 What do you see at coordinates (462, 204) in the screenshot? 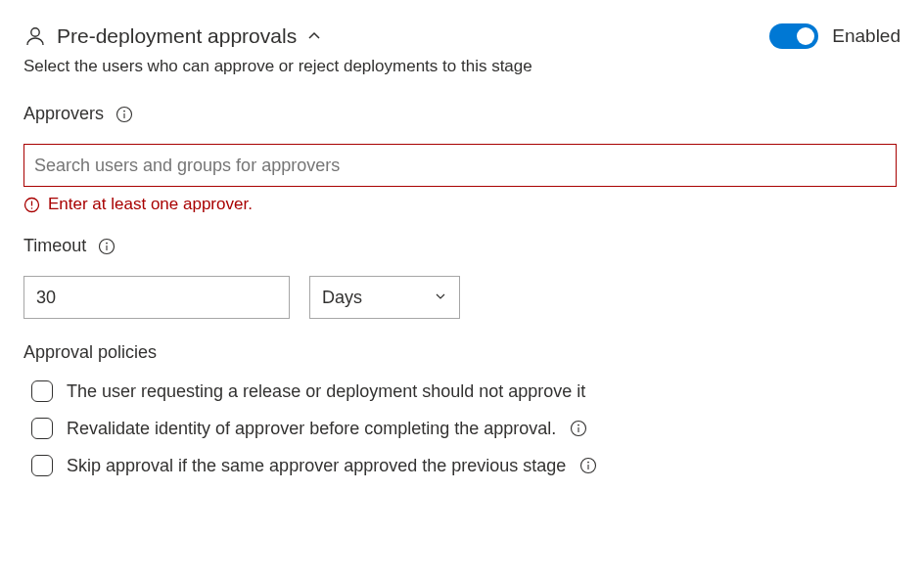
I see `approvers-error: Enter at least one approver.` at bounding box center [462, 204].